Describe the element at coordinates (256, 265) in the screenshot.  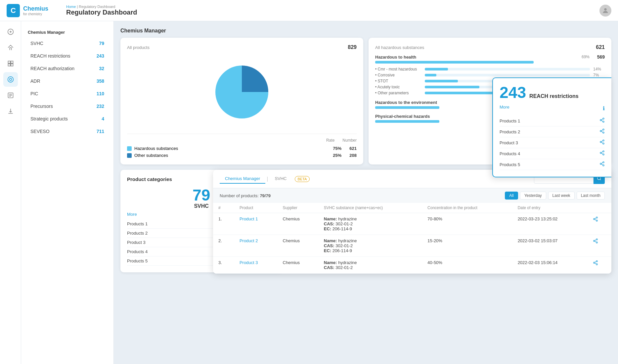
I see `row3-product: Product 3` at that location.